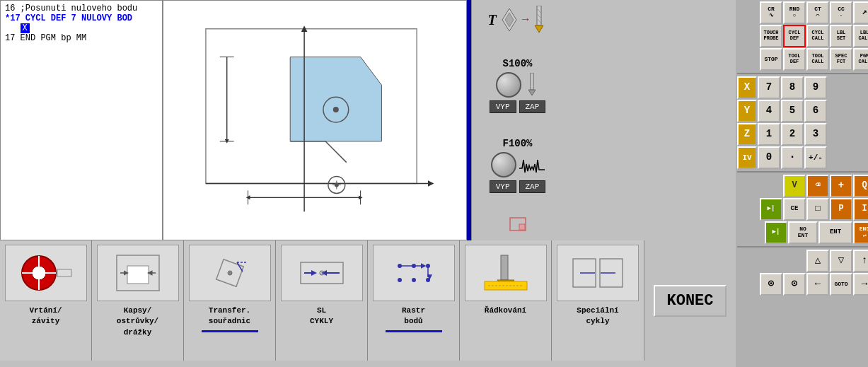  I want to click on coord-num-section: X Y Z IV 7 8 9 4 5 6 1 2 3 0 · +/-, so click(802, 123).